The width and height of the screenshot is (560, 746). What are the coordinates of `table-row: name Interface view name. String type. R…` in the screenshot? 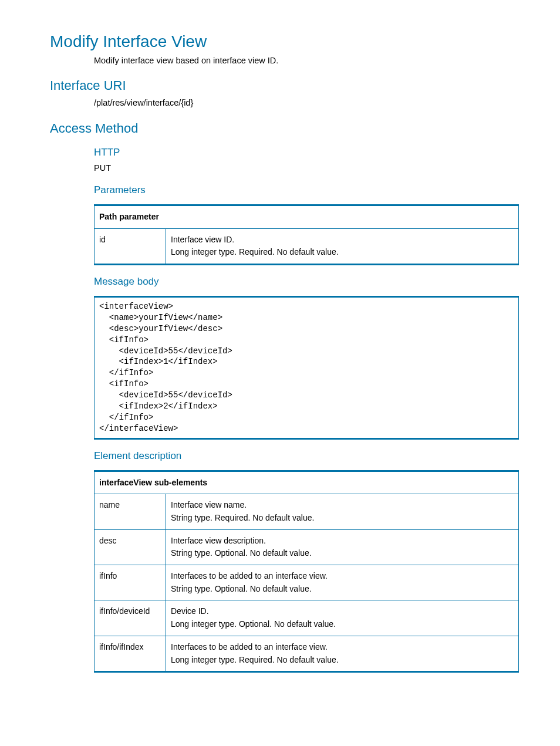 It's located at (306, 512).